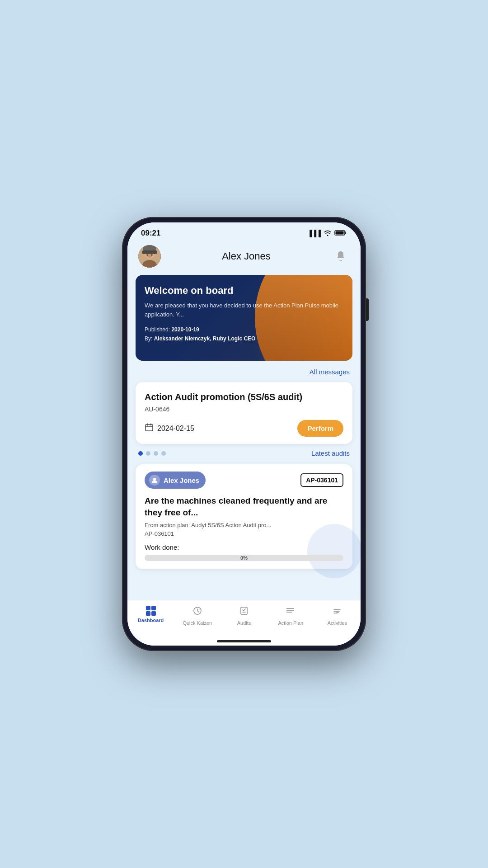  I want to click on header: Alex Jones, so click(244, 258).